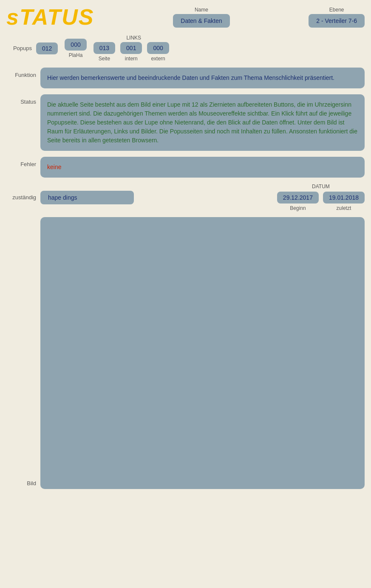 Image resolution: width=371 pixels, height=588 pixels. Describe the element at coordinates (297, 208) in the screenshot. I see `beginn-label: Beginn` at that location.